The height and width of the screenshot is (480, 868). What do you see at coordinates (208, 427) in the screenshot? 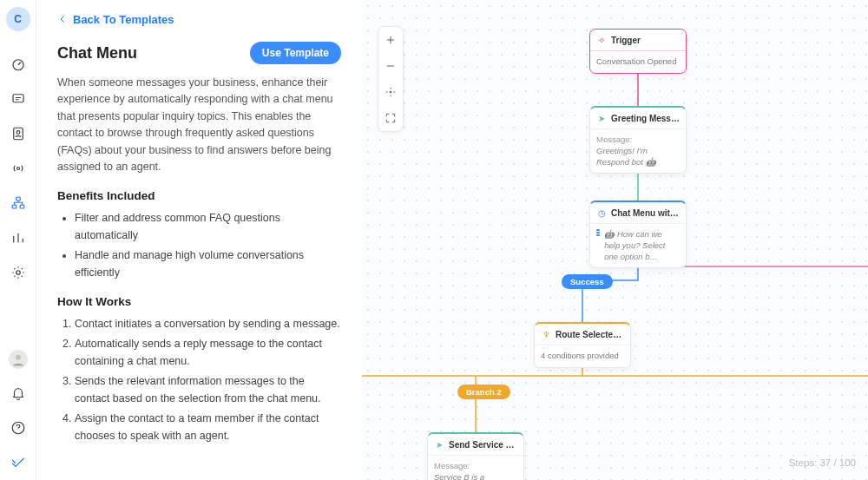
I see `list-item: Assign the contact to a team member if t…` at bounding box center [208, 427].